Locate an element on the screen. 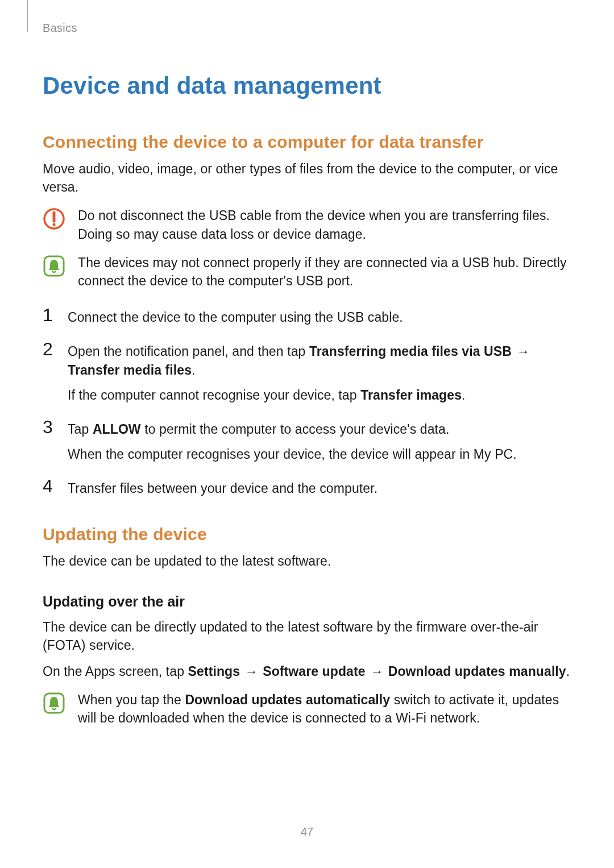  page-number: 47 is located at coordinates (307, 832).